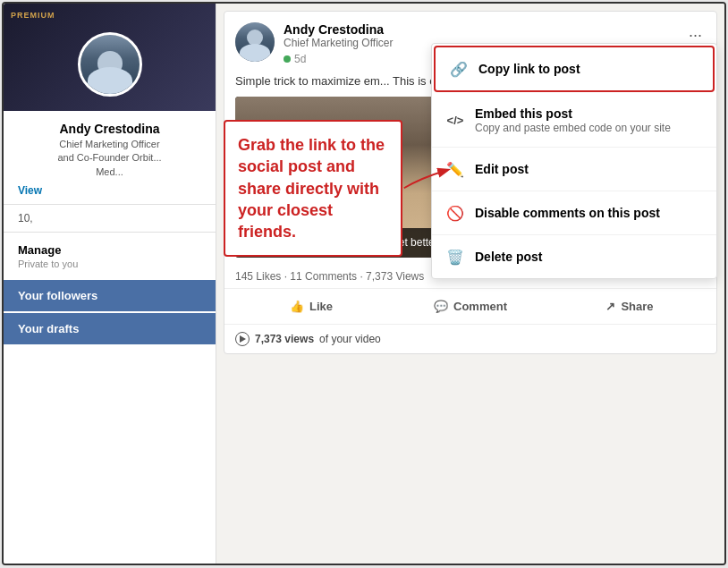 The height and width of the screenshot is (568, 728). I want to click on comment-label: Comment, so click(480, 306).